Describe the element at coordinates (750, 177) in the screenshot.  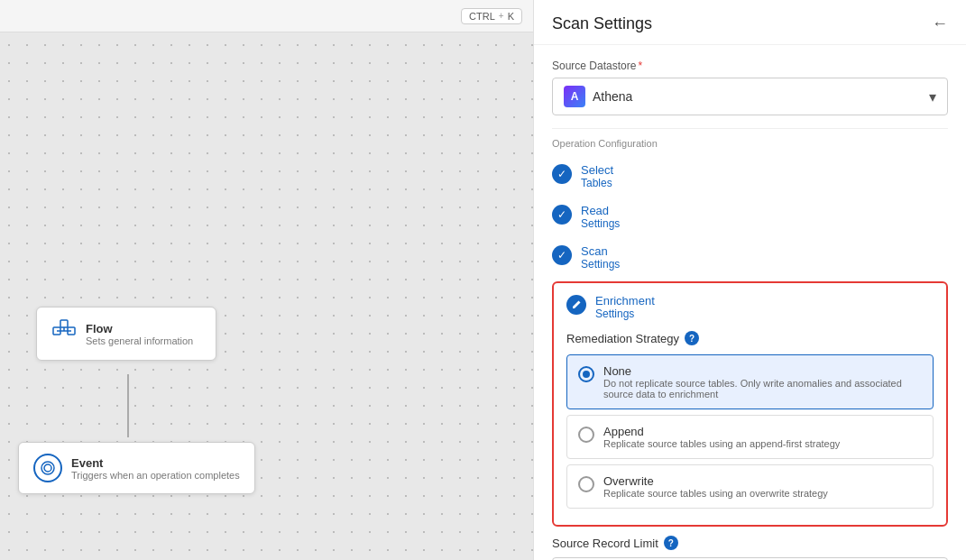
I see `step-select: ✓ Select Tables` at that location.